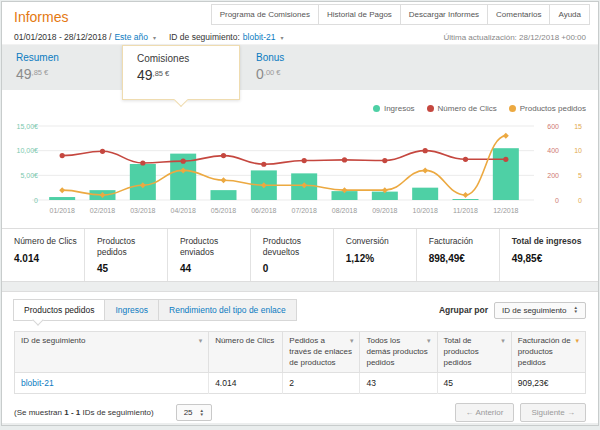  Describe the element at coordinates (548, 108) in the screenshot. I see `legend-productos: Productos pedidos` at that location.